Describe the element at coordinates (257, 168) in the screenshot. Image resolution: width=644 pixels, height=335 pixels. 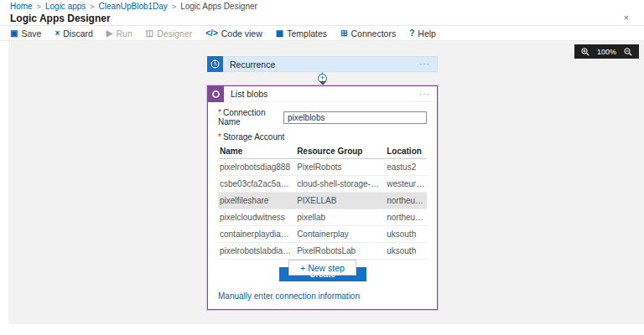
I see `table-cell: pixelrobotsdiag888` at that location.